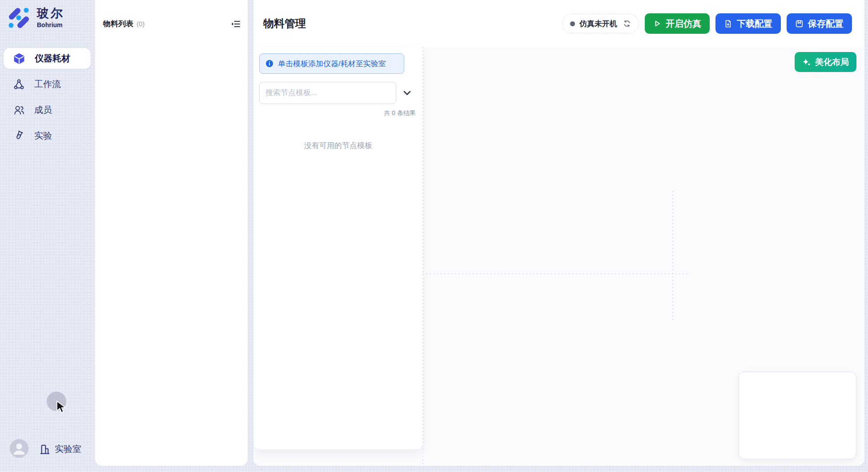 The height and width of the screenshot is (472, 868). Describe the element at coordinates (332, 64) in the screenshot. I see `template-hint-banner: 单击模板添加仪器/耗材至实验室` at that location.